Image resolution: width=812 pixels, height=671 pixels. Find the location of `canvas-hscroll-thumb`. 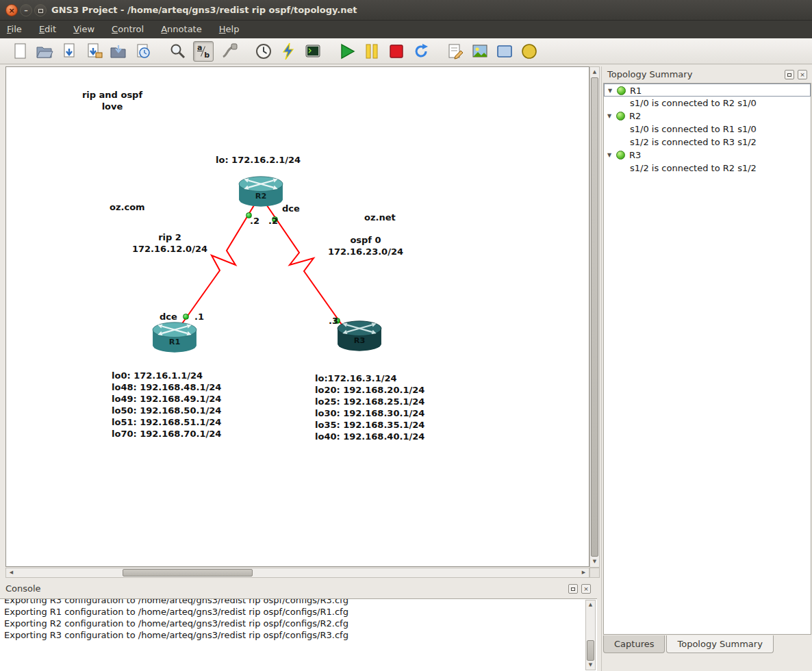

canvas-hscroll-thumb is located at coordinates (188, 572).